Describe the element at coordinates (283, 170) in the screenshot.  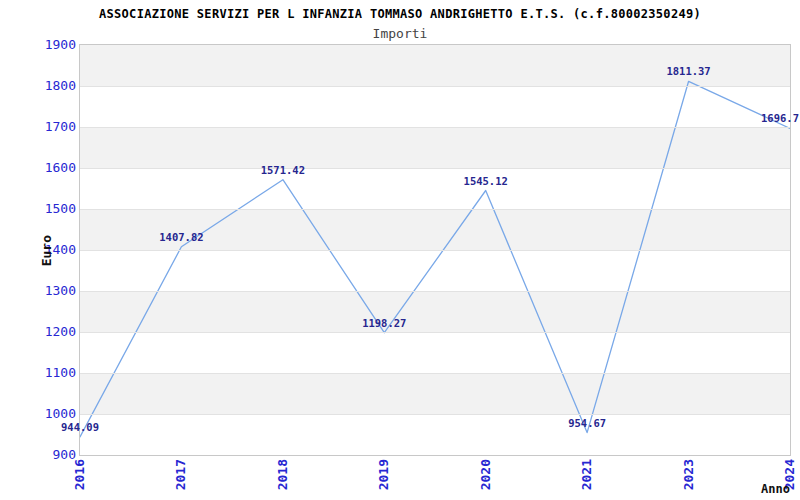
I see `data-point-label: 1571.42` at that location.